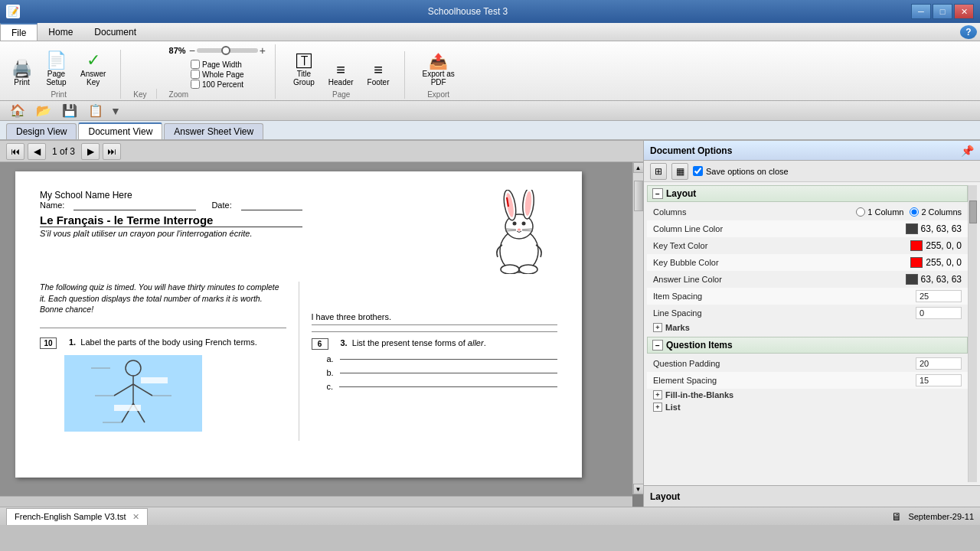 Image resolution: width=980 pixels, height=551 pixels. Describe the element at coordinates (217, 64) in the screenshot. I see `zoom-page-width: Page Width` at that location.